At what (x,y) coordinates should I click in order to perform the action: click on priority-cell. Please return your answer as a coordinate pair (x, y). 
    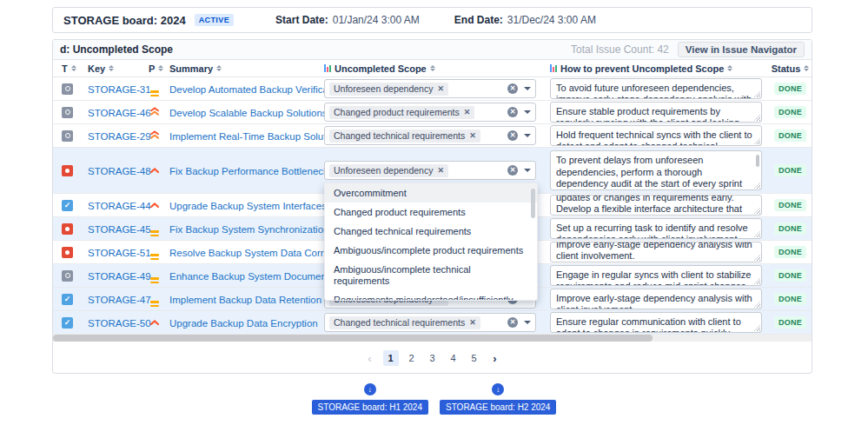
    Looking at the image, I should click on (159, 89).